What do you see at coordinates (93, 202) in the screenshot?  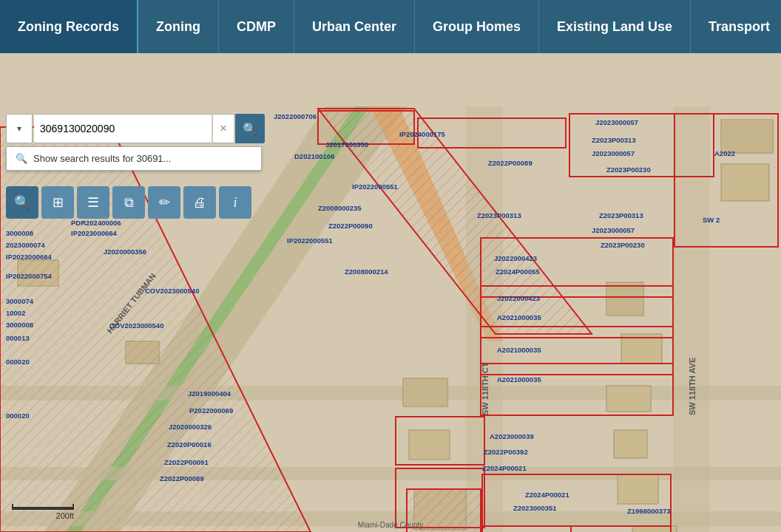 I see `list-icon: ☰` at bounding box center [93, 202].